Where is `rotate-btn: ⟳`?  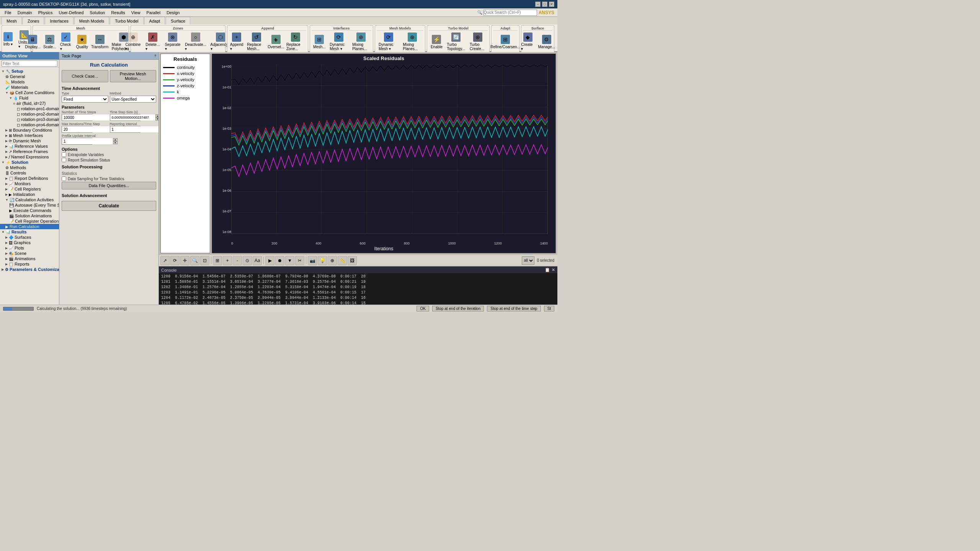 rotate-btn: ⟳ is located at coordinates (175, 261).